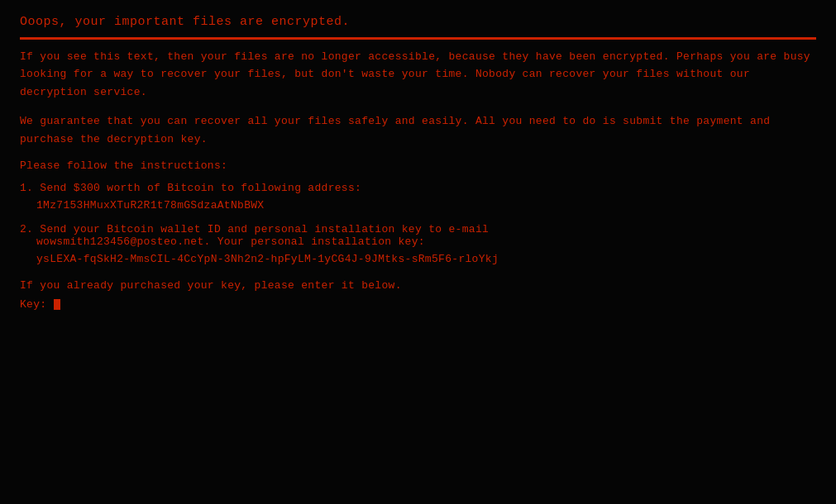  What do you see at coordinates (418, 74) in the screenshot?
I see `paragraph1: If you see this text, then your files ar…` at bounding box center [418, 74].